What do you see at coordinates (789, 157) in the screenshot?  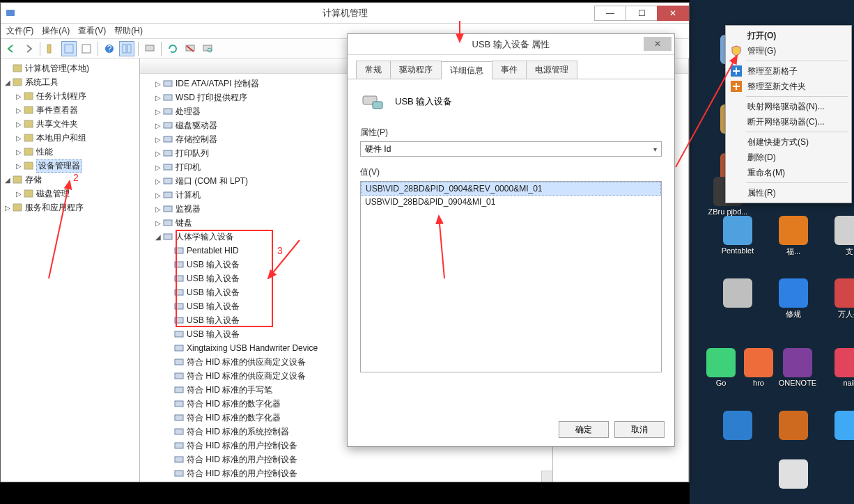 I see `ctx-item: 删除(D)` at bounding box center [789, 157].